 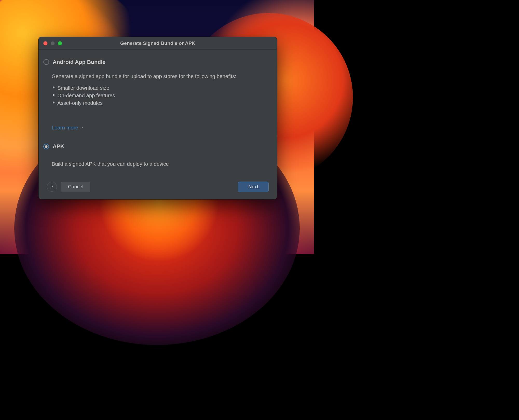 I want to click on radio-apk: APK, so click(x=156, y=146).